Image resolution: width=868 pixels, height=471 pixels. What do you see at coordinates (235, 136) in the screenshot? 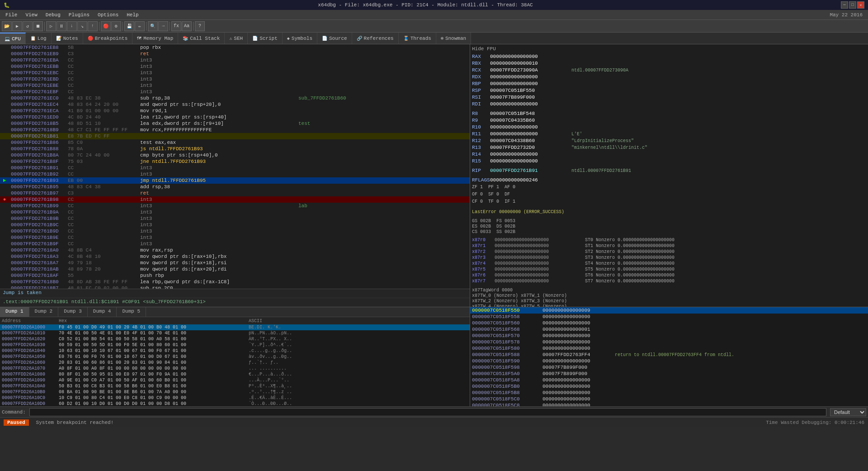
I see `disasm-row: 00007FFDD2761B81E8 7B ED FC FF` at bounding box center [235, 136].